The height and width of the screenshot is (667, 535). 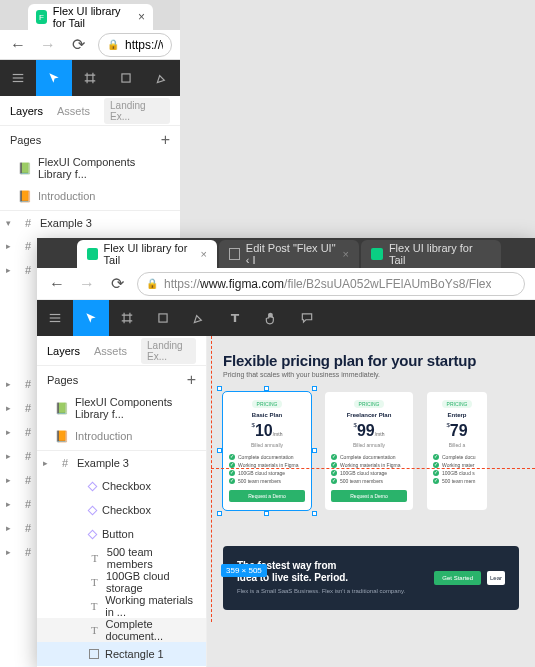 What do you see at coordinates (307, 318) in the screenshot?
I see `comment-tool-button` at bounding box center [307, 318].